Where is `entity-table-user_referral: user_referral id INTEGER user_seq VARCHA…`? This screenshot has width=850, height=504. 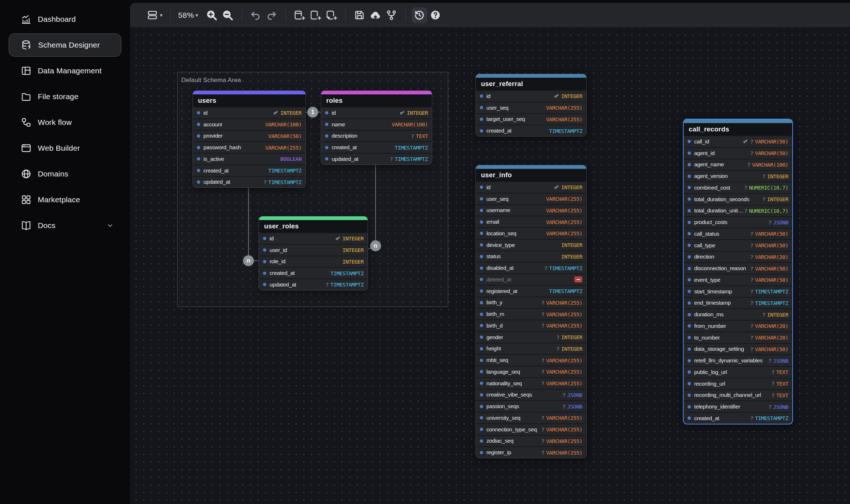
entity-table-user_referral: user_referral id INTEGER user_seq VARCHA… is located at coordinates (531, 105).